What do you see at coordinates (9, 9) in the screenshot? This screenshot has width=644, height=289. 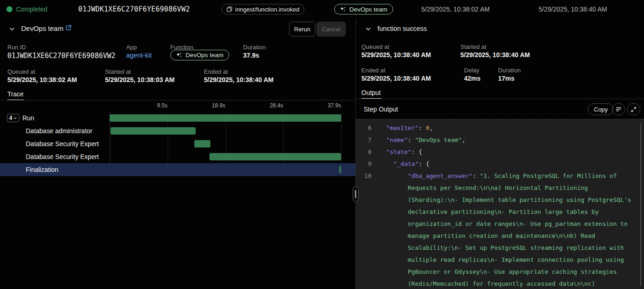 I see `status-completed-dot-icon` at bounding box center [9, 9].